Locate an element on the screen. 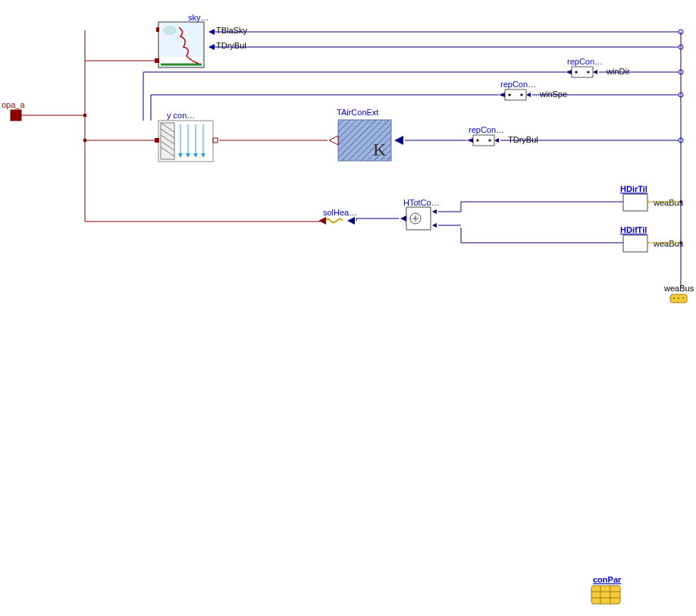 This screenshot has width=696, height=616. connector-solhea: solHea… is located at coordinates (338, 216).